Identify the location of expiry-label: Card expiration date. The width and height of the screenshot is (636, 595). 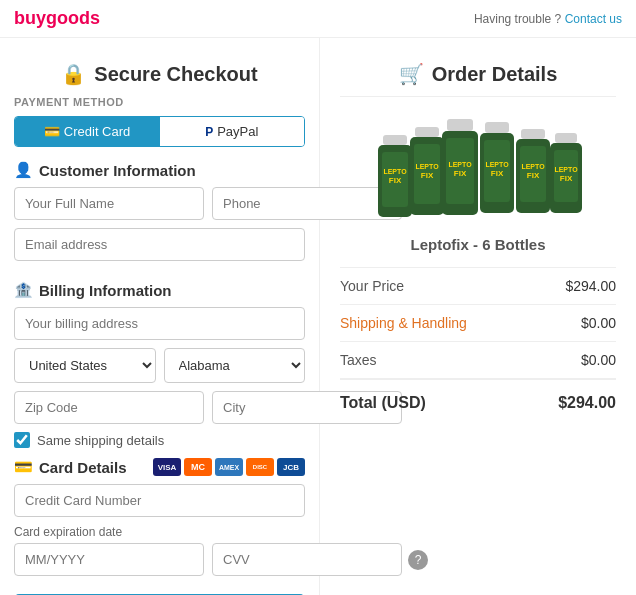
(160, 532).